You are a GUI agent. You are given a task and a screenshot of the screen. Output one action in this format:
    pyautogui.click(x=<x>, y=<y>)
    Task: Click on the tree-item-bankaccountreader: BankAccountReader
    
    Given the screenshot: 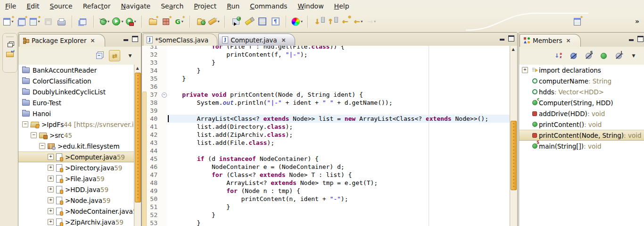 What is the action you would take?
    pyautogui.click(x=76, y=70)
    